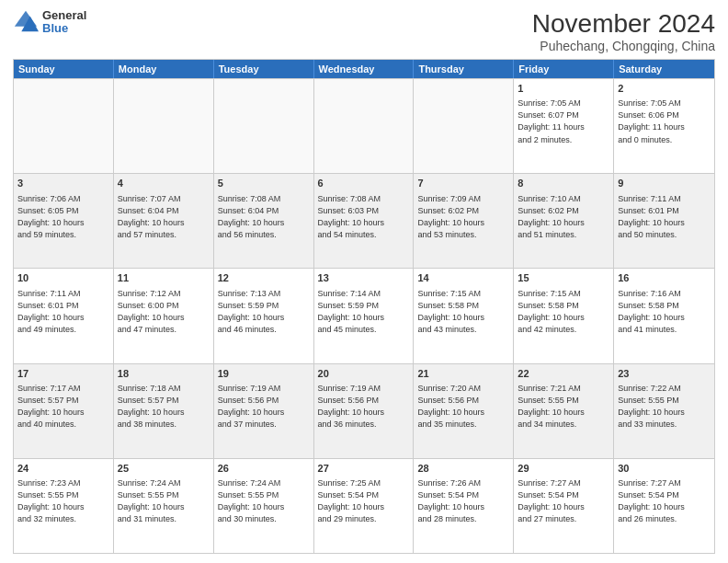 This screenshot has height=563, width=728. What do you see at coordinates (265, 221) in the screenshot?
I see `day-cell-5: 5Sunrise: 7:08 AM Sunset: 6:04 PM Daylig…` at bounding box center [265, 221].